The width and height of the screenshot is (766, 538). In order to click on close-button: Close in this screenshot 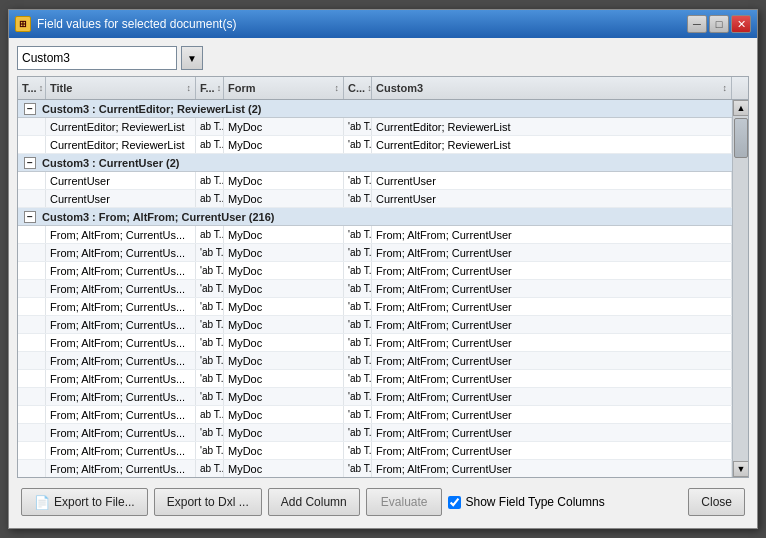, I will do `click(716, 502)`.